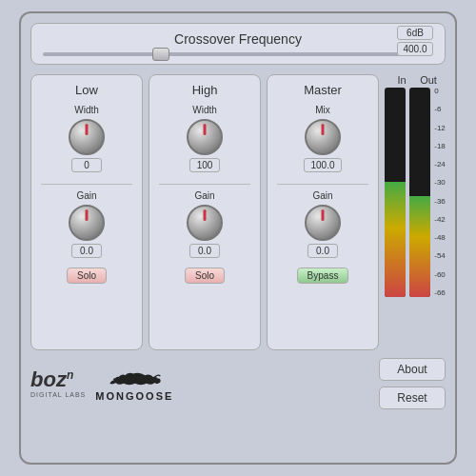  Describe the element at coordinates (440, 256) in the screenshot. I see `vu-scale-54: -54` at that location.